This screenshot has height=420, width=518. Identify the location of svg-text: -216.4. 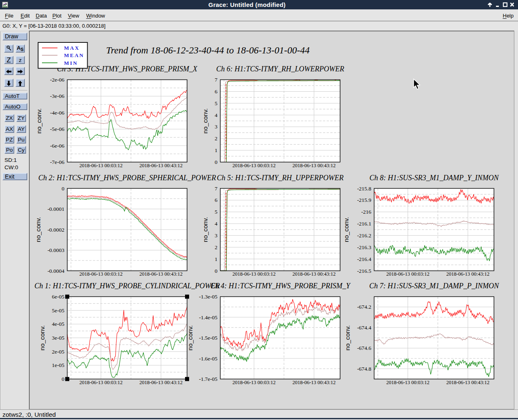
(364, 259).